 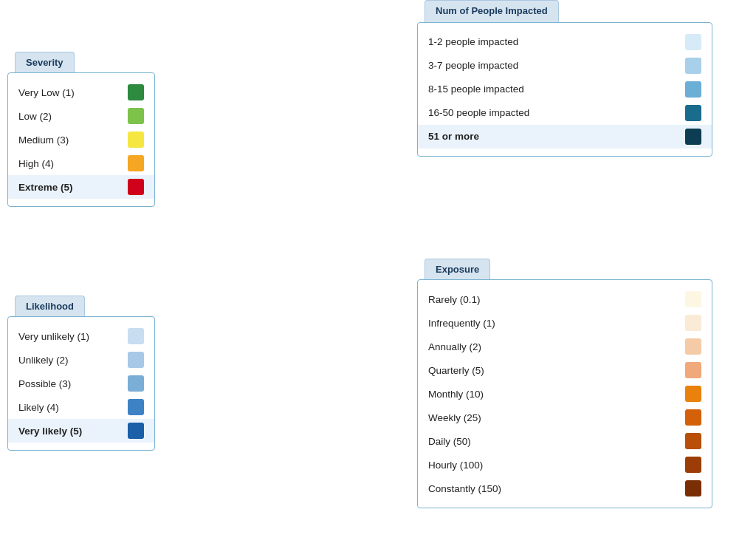 I want to click on people-legend: Num of People Impacted 1-2 people impact…, so click(x=565, y=78).